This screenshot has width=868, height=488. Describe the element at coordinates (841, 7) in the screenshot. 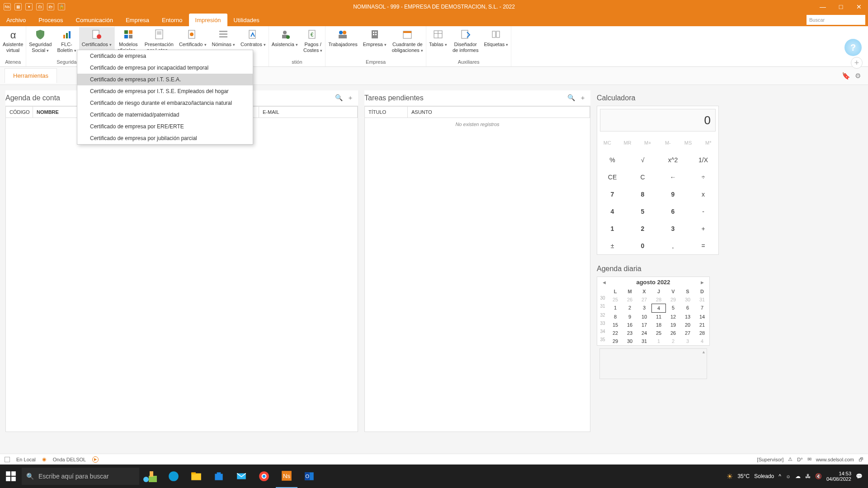

I see `maximize-button: □` at that location.